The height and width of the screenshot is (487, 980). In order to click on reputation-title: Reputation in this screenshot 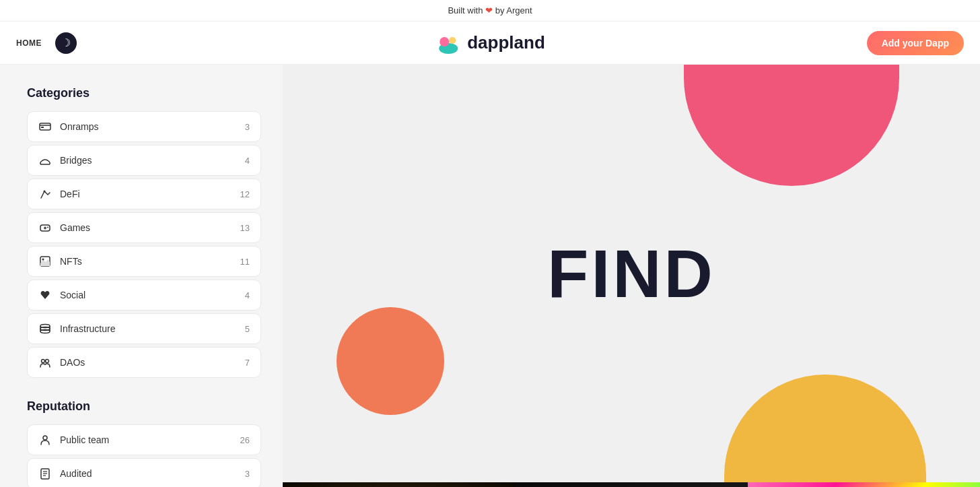, I will do `click(144, 407)`.